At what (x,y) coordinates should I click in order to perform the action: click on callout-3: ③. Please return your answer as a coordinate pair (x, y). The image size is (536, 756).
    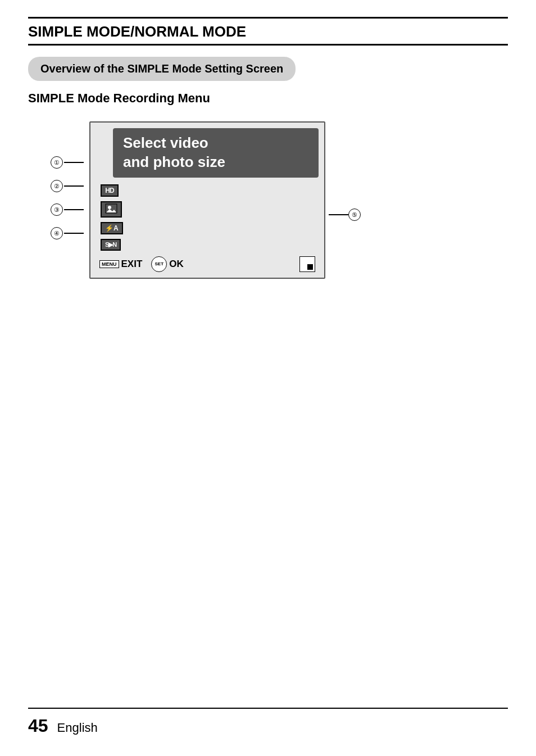
    Looking at the image, I should click on (67, 210).